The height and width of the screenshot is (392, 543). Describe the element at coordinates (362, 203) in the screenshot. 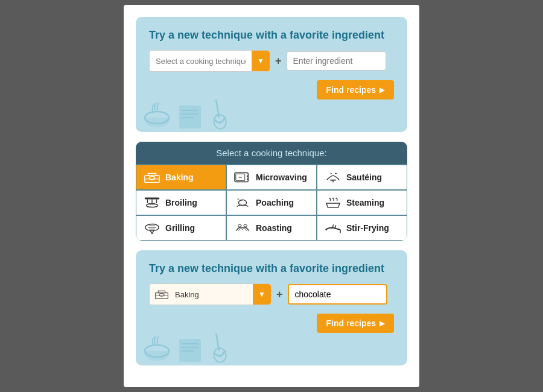

I see `technique-steaming: Steaming` at that location.